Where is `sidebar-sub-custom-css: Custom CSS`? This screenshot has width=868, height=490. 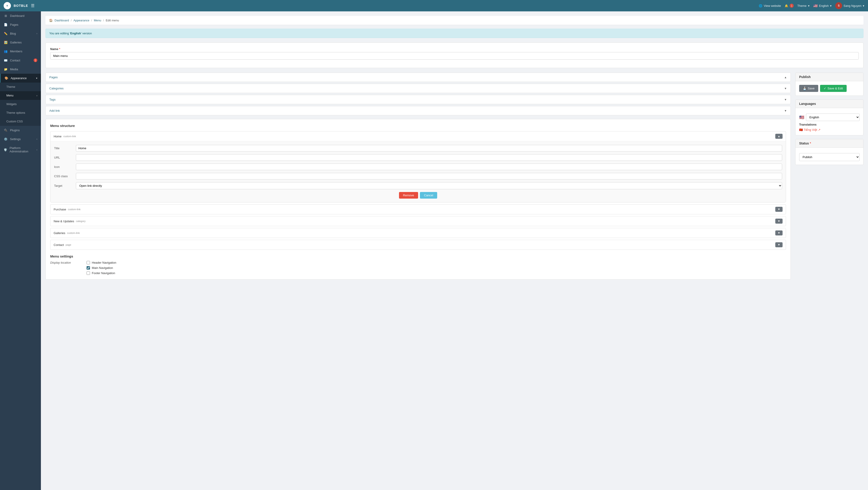 sidebar-sub-custom-css: Custom CSS is located at coordinates (20, 121).